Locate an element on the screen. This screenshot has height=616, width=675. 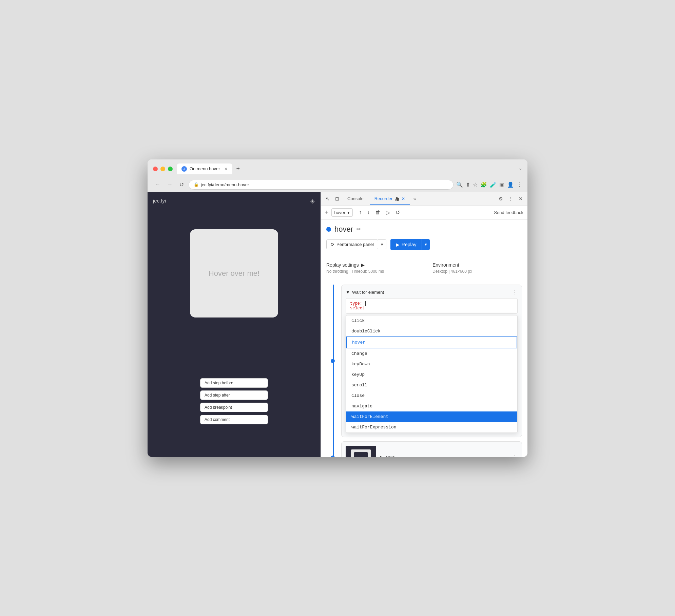
download-btn: ↓ is located at coordinates (368, 212).